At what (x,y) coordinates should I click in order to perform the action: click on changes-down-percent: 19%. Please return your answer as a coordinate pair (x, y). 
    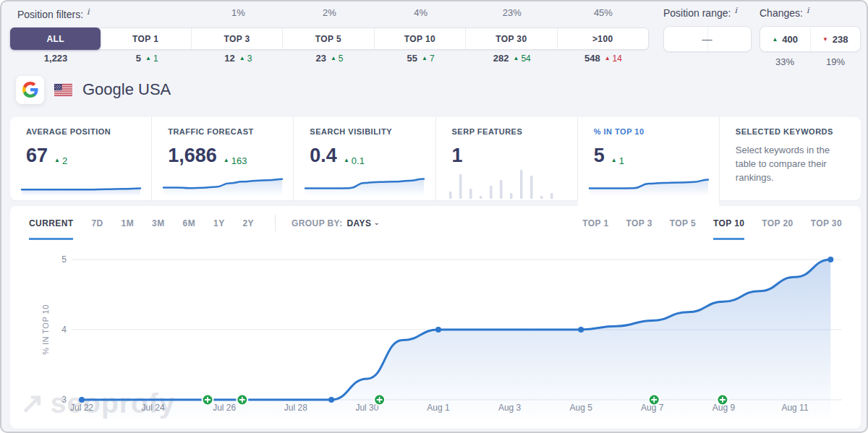
    Looking at the image, I should click on (835, 62).